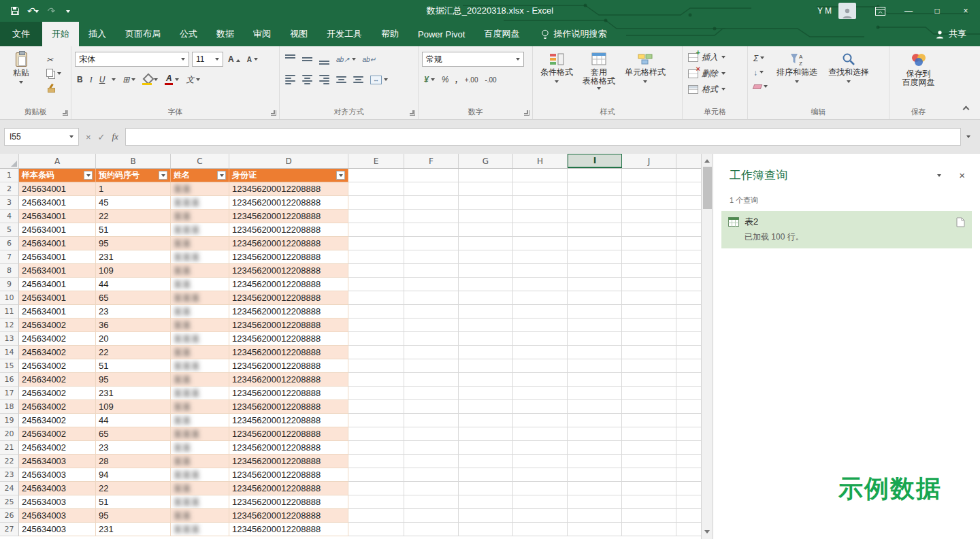 The width and height of the screenshot is (980, 539). Describe the element at coordinates (133, 271) in the screenshot. I see `cell: 109` at that location.